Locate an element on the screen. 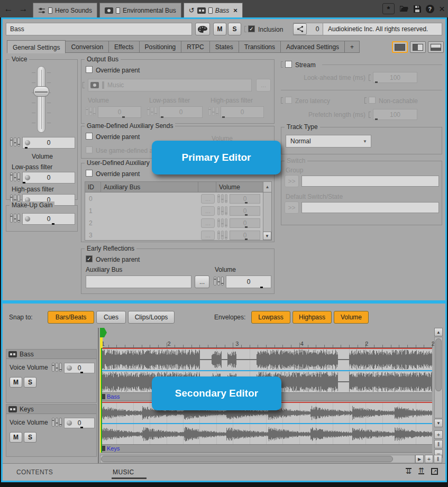 This screenshot has height=487, width=448. prefetch-field: 100 is located at coordinates (395, 114).